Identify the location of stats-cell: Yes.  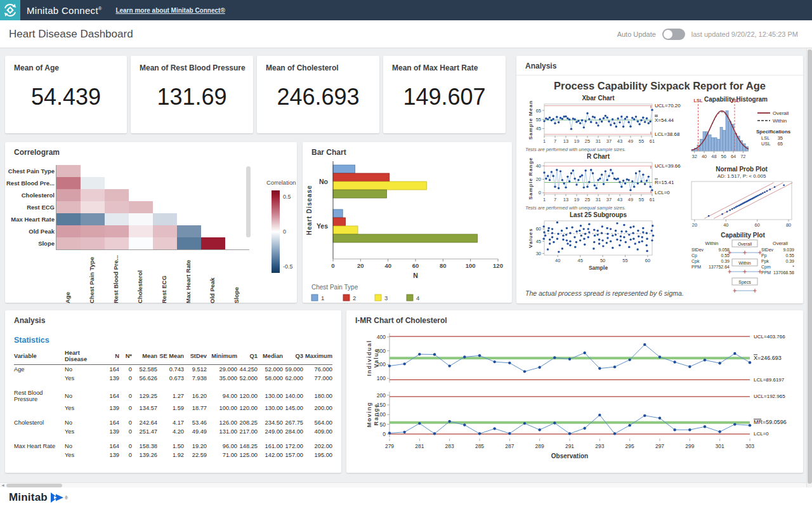
(84, 455).